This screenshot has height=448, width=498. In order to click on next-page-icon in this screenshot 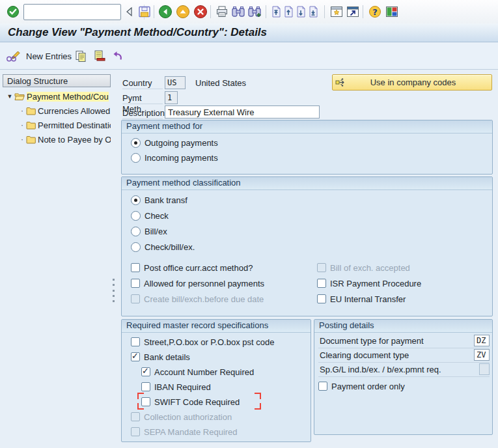, I will do `click(301, 12)`.